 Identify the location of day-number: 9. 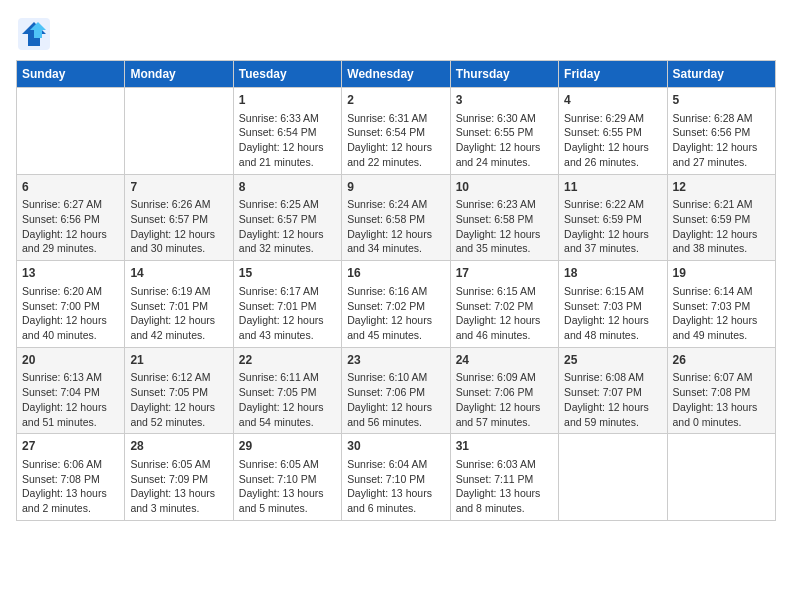
(396, 188).